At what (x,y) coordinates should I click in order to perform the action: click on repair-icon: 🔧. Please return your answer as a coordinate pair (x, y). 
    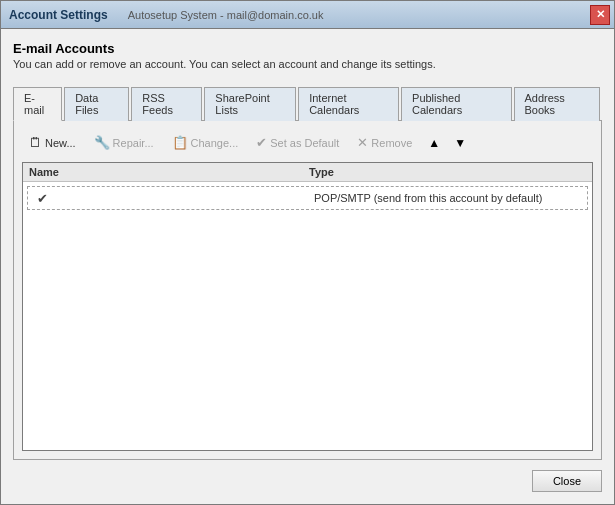
    Looking at the image, I should click on (102, 142).